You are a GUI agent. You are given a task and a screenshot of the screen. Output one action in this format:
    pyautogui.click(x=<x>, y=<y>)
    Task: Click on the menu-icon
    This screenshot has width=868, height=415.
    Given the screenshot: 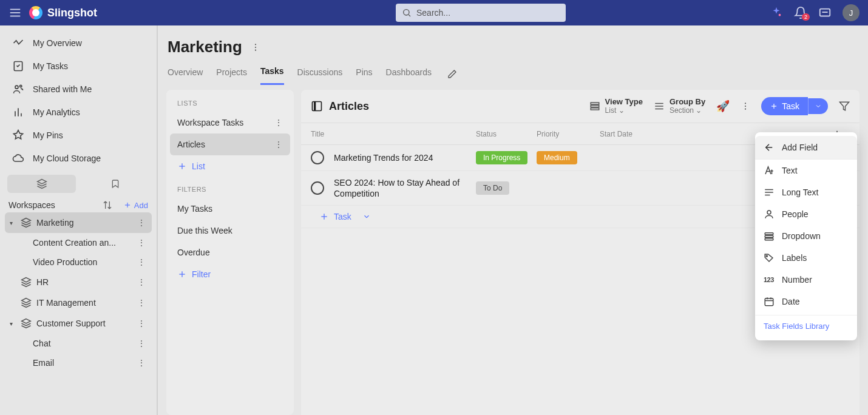 What is the action you would take?
    pyautogui.click(x=15, y=13)
    